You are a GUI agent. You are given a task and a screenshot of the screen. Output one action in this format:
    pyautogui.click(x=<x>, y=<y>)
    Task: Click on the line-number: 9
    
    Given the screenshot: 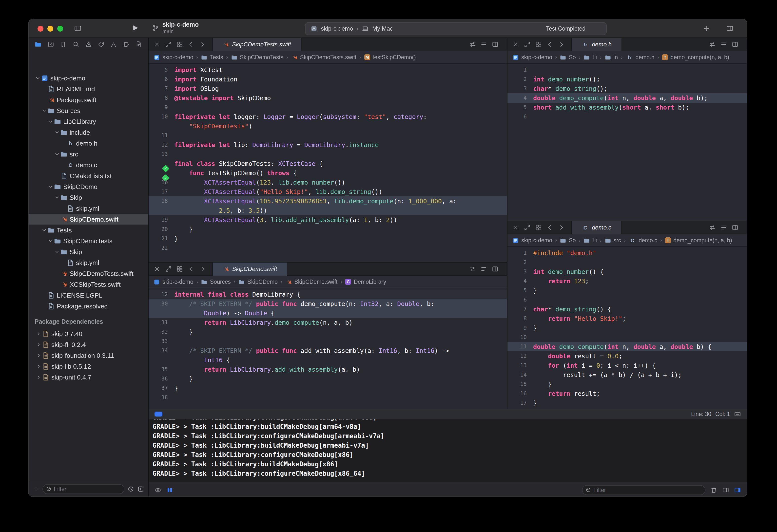 What is the action you would take?
    pyautogui.click(x=161, y=108)
    